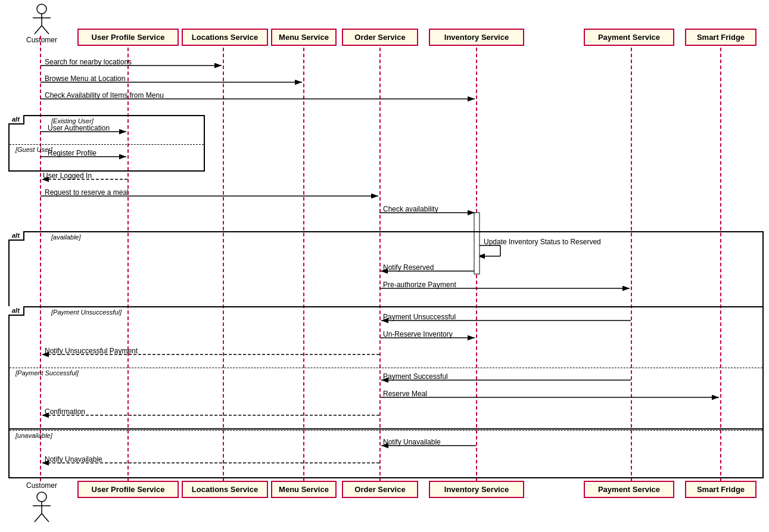 This screenshot has width=769, height=532. What do you see at coordinates (42, 40) in the screenshot?
I see `actor-customer-label-top: Customer` at bounding box center [42, 40].